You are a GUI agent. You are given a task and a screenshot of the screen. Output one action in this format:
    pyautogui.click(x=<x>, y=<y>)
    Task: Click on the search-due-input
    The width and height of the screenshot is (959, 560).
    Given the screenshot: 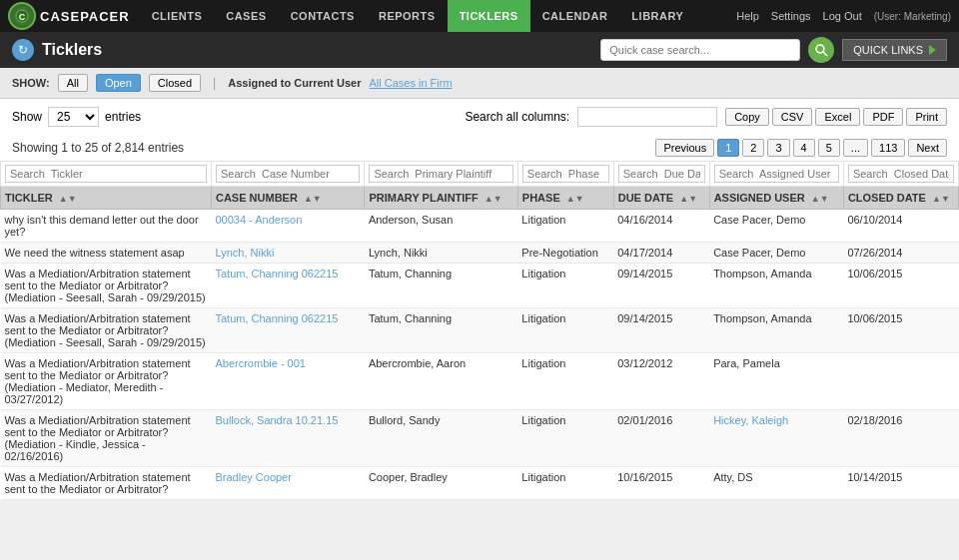 What is the action you would take?
    pyautogui.click(x=661, y=174)
    